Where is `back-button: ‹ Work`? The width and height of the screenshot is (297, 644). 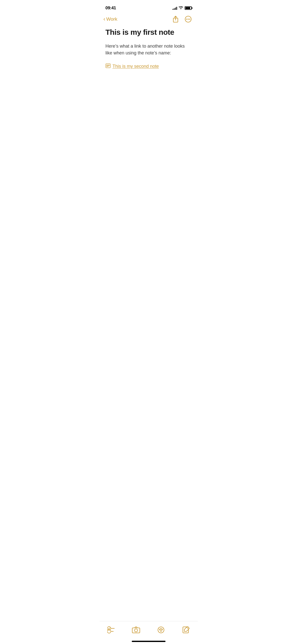 back-button: ‹ Work is located at coordinates (110, 19).